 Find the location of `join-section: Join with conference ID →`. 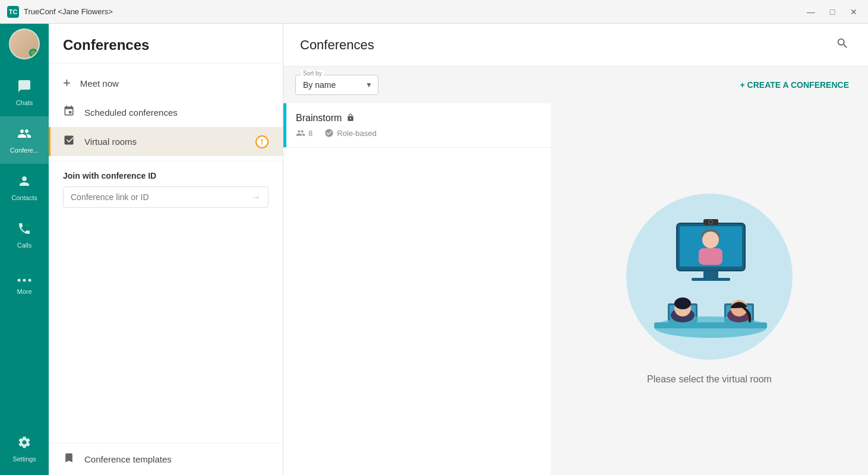

join-section: Join with conference ID → is located at coordinates (166, 189).